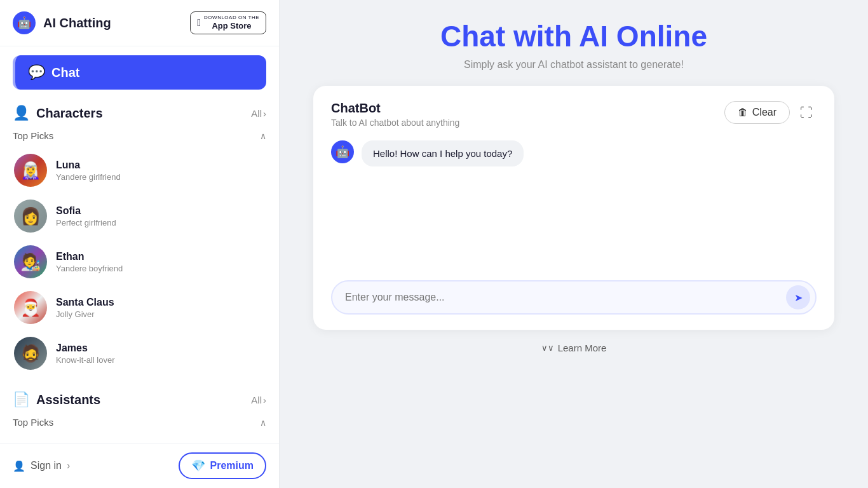  I want to click on assistants-section-header: 📄 Assistants All ›, so click(140, 398).